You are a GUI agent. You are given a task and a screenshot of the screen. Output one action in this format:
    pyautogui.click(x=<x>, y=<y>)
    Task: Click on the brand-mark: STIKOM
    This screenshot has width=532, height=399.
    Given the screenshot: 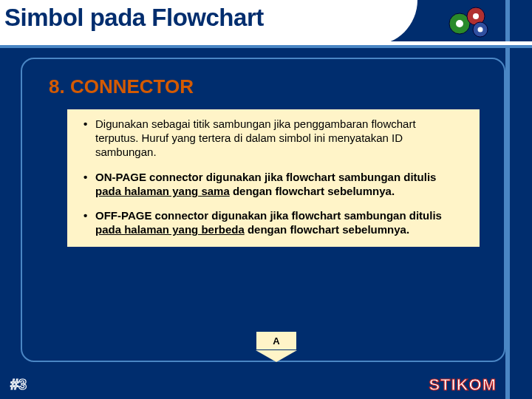 What is the action you would take?
    pyautogui.click(x=463, y=385)
    